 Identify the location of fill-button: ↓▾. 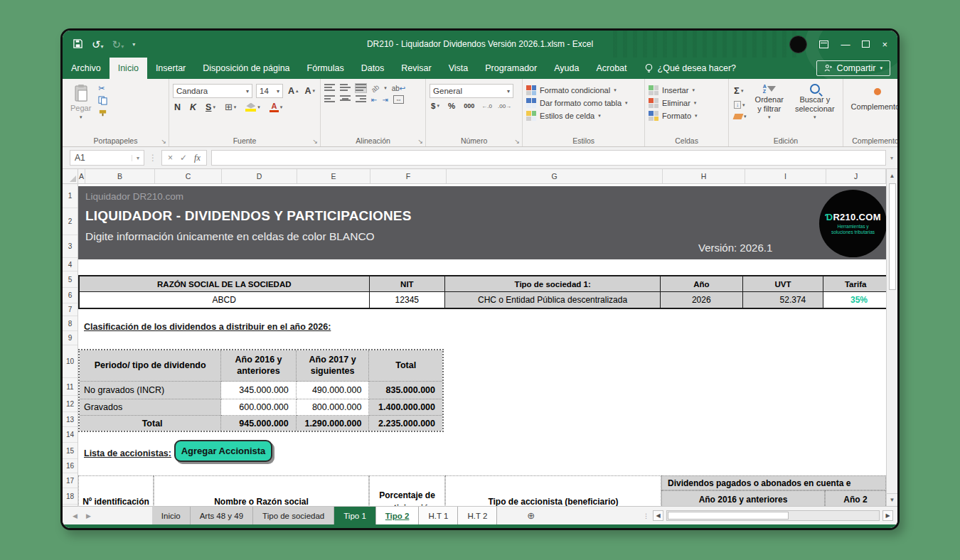
(740, 105).